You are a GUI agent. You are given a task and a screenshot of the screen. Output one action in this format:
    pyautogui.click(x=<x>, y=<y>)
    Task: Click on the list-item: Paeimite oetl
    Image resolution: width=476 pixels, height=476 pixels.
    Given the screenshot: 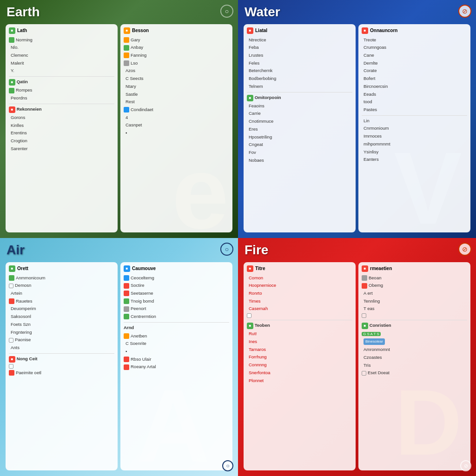 What is the action you would take?
    pyautogui.click(x=61, y=373)
    